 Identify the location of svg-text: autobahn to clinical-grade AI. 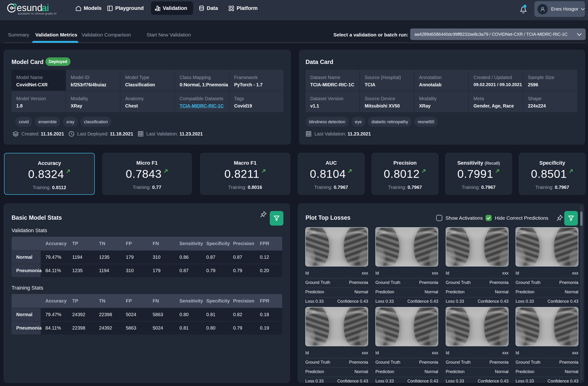
(37, 14).